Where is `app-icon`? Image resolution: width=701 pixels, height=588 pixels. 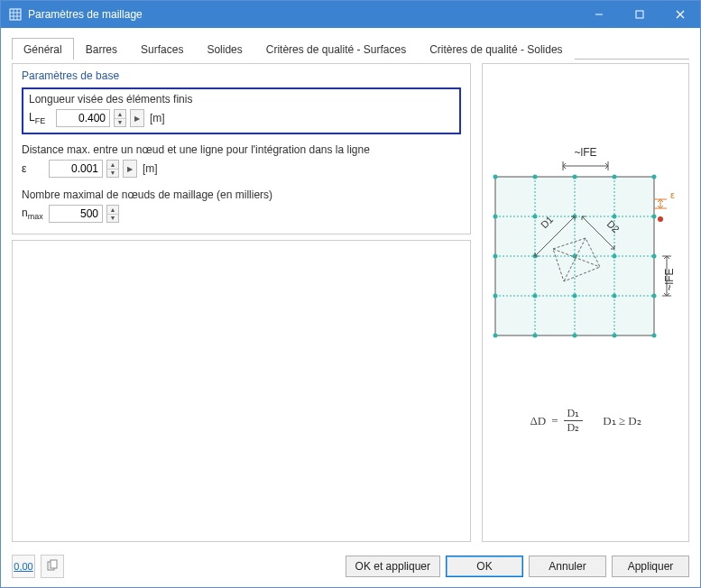
app-icon is located at coordinates (15, 14).